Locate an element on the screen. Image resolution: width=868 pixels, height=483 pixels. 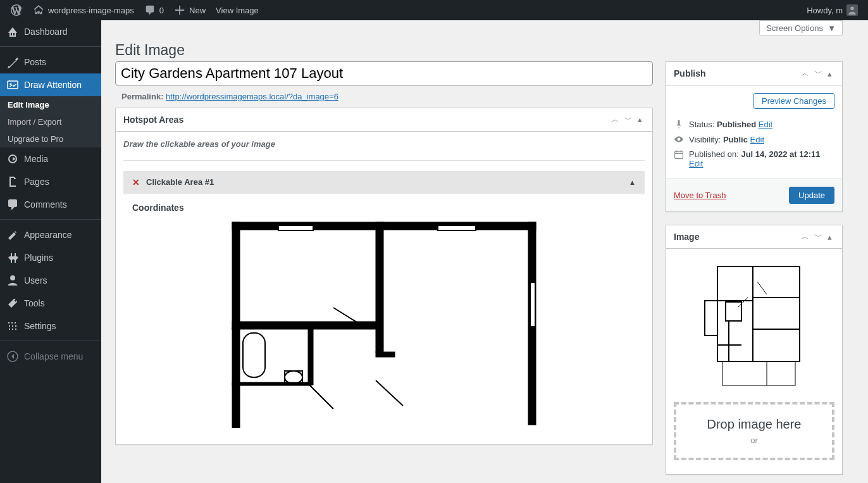
howdy-link: Howdy, m is located at coordinates (833, 10).